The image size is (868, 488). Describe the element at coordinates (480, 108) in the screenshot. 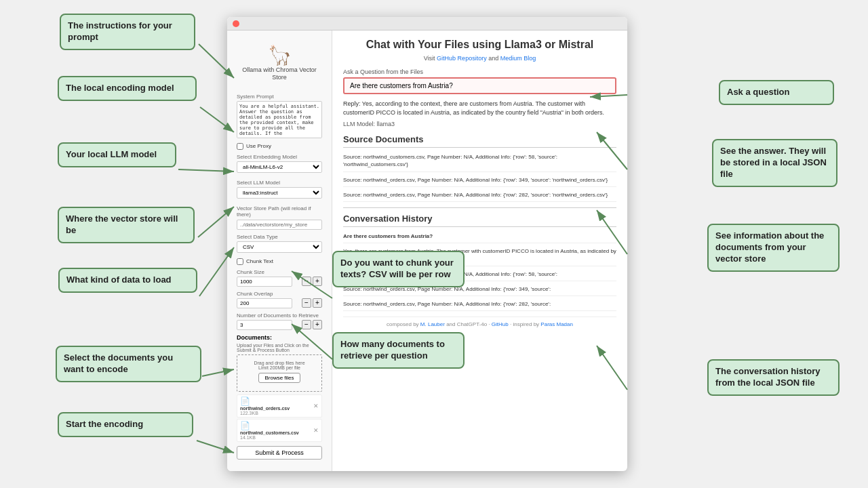

I see `reply-text: Reply: Yes, according to the context, th…` at that location.